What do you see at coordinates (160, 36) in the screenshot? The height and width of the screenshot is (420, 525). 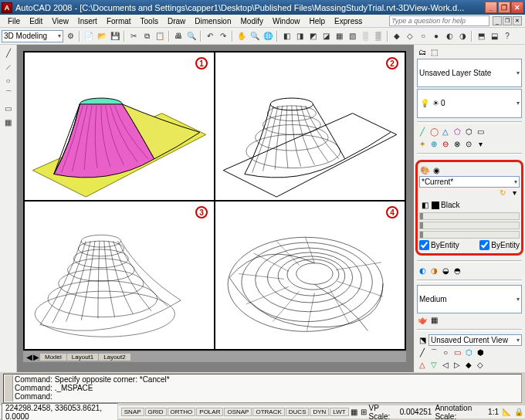 I see `paste-icon: 📋` at bounding box center [160, 36].